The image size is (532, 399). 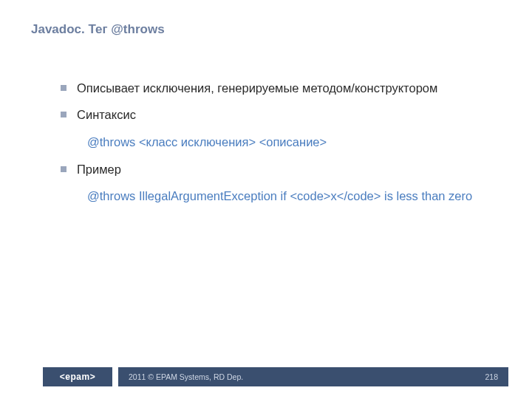 What do you see at coordinates (78, 377) in the screenshot?
I see `logo: <epam>` at bounding box center [78, 377].